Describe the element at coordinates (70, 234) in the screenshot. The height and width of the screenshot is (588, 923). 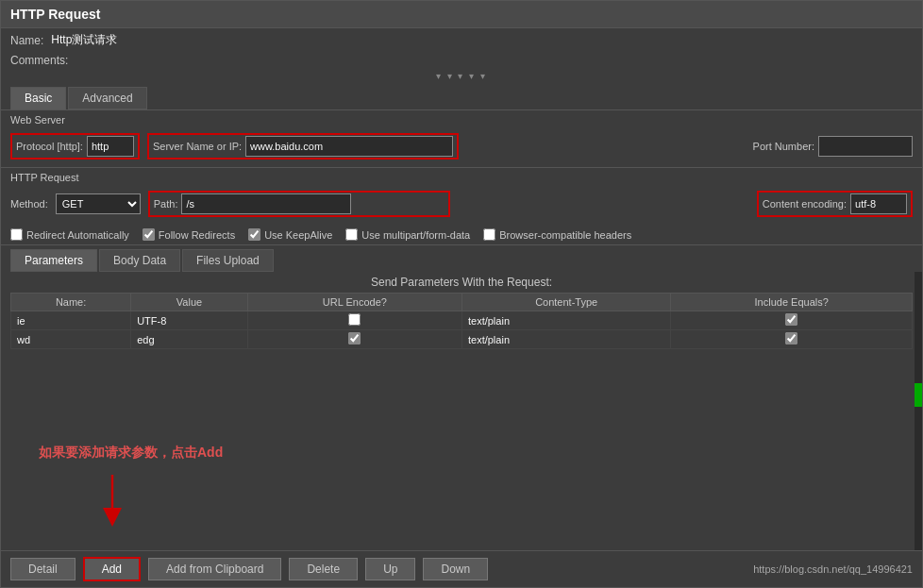
I see `checkbox-redirect: Redirect Automatically` at that location.